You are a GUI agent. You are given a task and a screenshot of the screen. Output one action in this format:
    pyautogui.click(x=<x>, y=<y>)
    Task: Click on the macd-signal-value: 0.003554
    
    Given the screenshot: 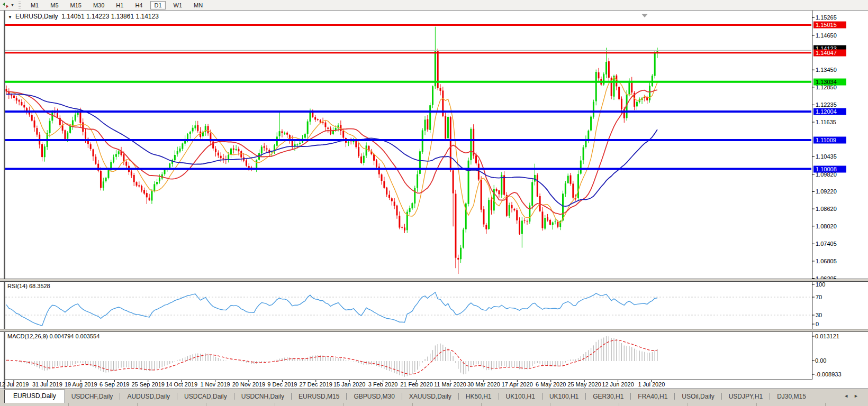 What is the action you would take?
    pyautogui.click(x=87, y=336)
    